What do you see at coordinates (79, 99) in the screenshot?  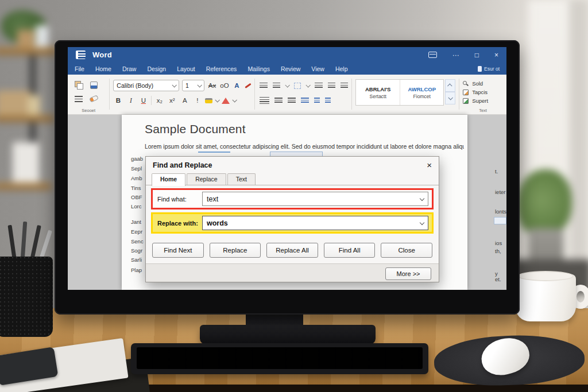 I see `list-icon` at bounding box center [79, 99].